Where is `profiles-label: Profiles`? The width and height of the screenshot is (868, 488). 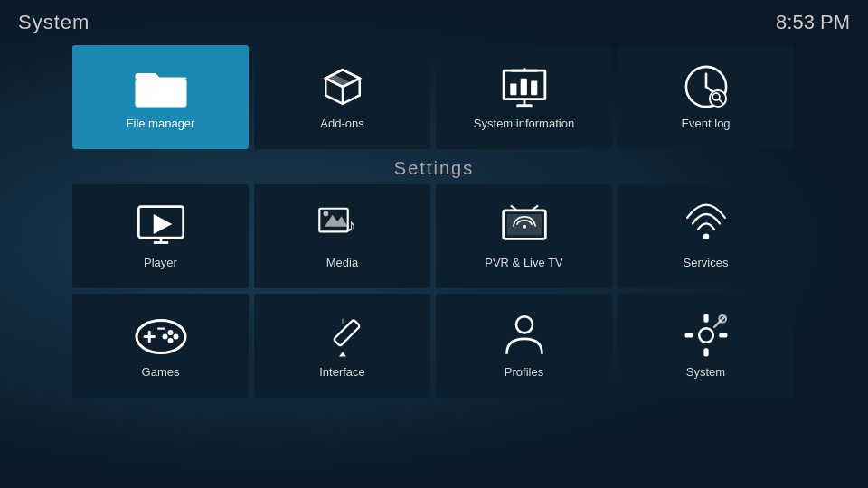 profiles-label: Profiles is located at coordinates (524, 372).